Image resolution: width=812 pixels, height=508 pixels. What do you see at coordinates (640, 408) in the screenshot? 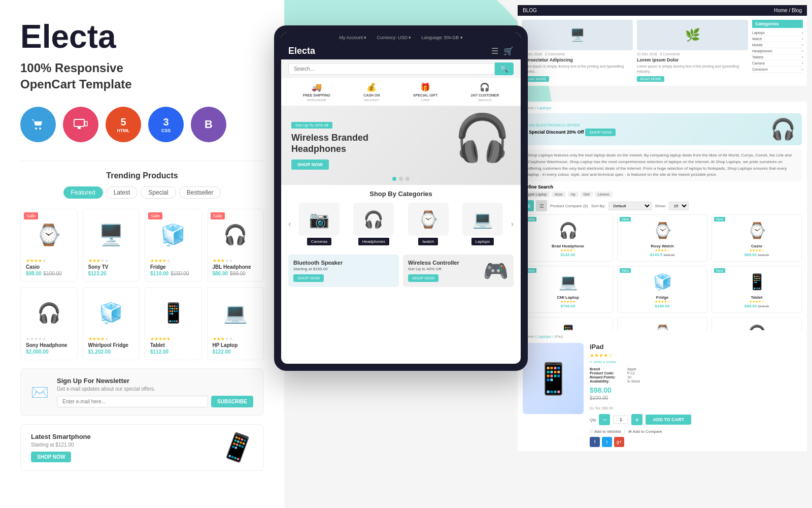
I see `tax-info: Ex Tax: $90.00` at bounding box center [640, 408].